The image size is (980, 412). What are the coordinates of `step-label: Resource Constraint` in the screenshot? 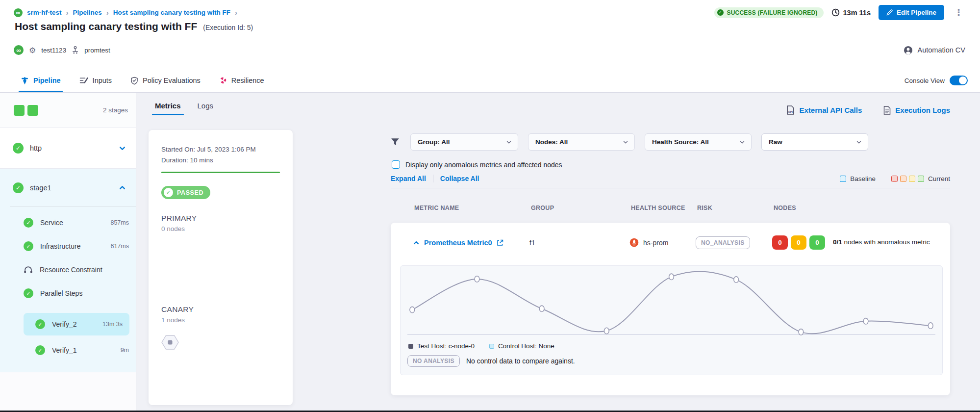 It's located at (84, 270).